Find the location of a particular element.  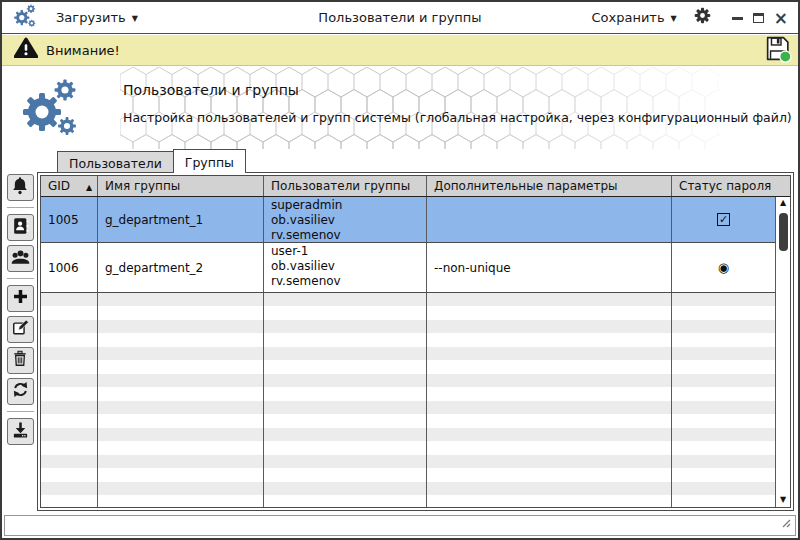

scroll-up-icon: ▲ is located at coordinates (783, 204).